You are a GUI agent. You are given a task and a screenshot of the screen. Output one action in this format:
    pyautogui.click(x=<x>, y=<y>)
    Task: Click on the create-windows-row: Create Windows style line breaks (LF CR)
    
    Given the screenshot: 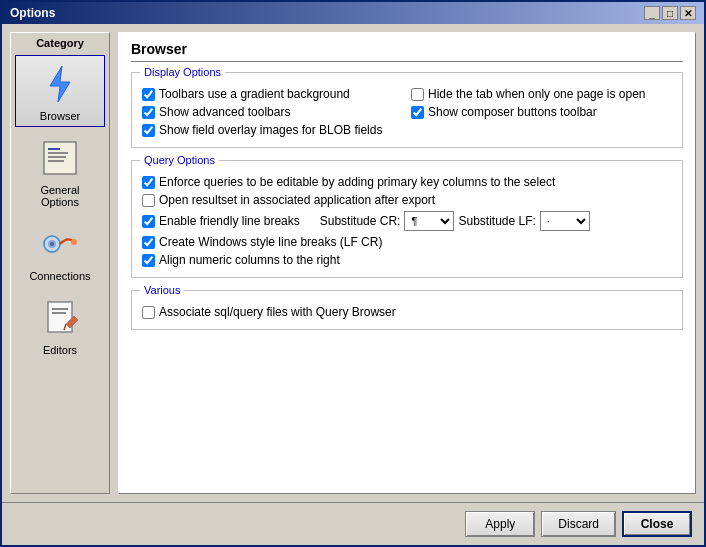 What is the action you would take?
    pyautogui.click(x=407, y=242)
    